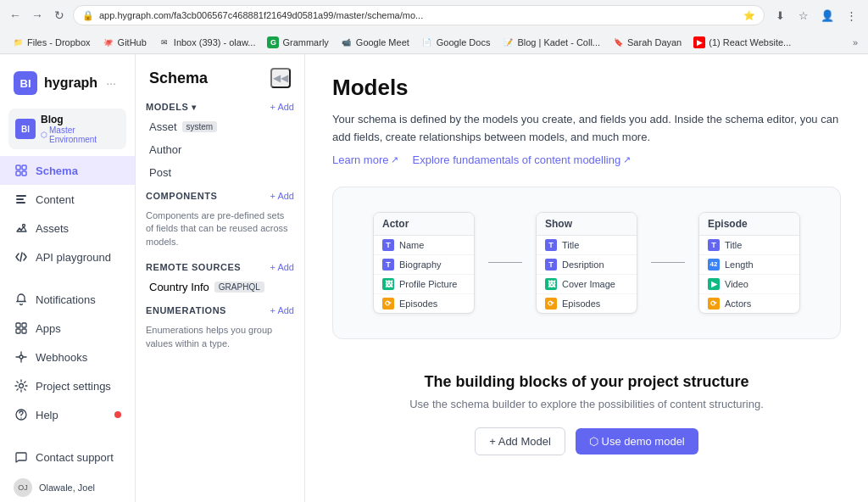 This screenshot has width=868, height=502. What do you see at coordinates (68, 457) in the screenshot?
I see `sidebar-item-contact-support: Contact support` at bounding box center [68, 457].